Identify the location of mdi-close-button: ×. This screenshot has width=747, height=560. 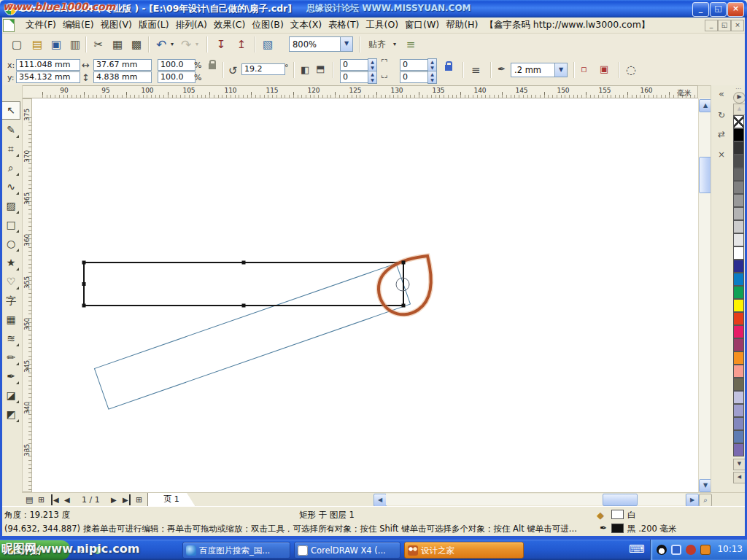
(738, 26).